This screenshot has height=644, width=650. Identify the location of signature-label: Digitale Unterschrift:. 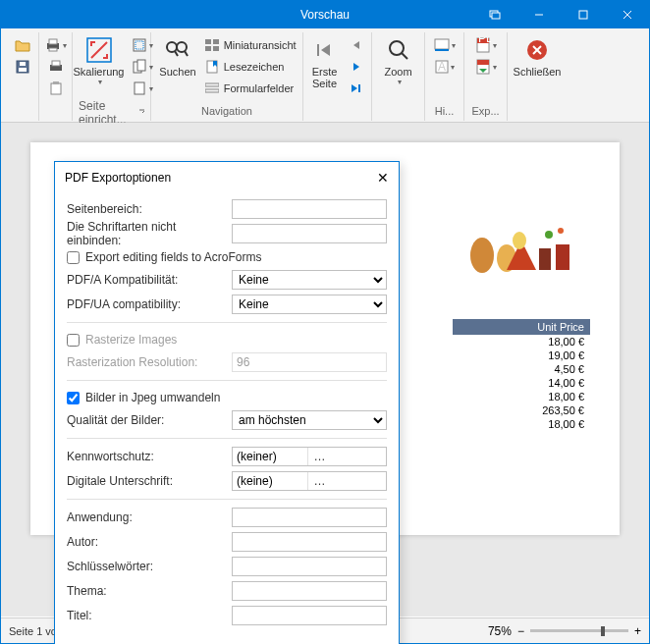
(149, 481).